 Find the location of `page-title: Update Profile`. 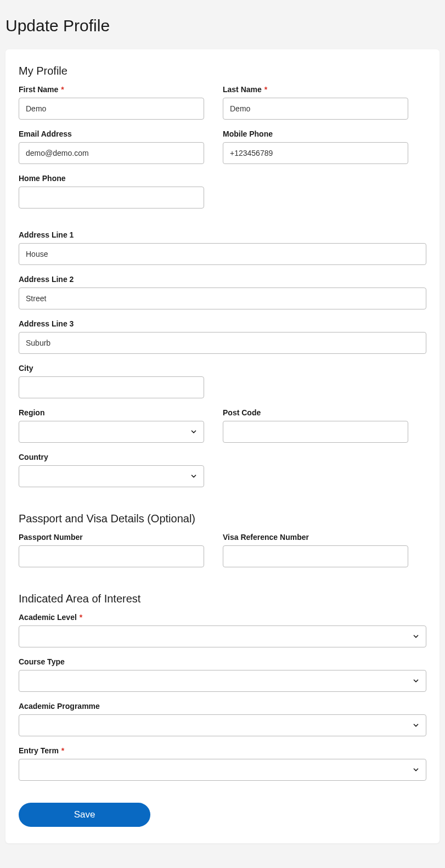

page-title: Update Profile is located at coordinates (223, 26).